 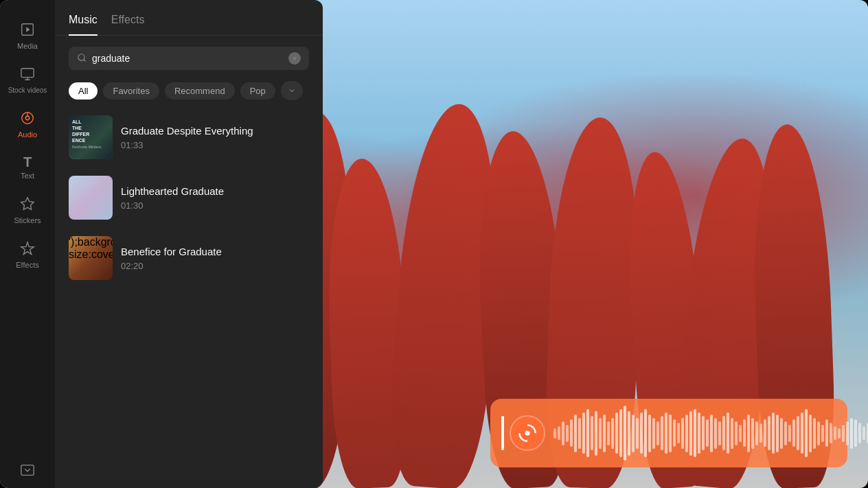 I want to click on music-thumb-1: ALLTHEDIFFERENCE Reinholds Melderis, so click(x=91, y=137).